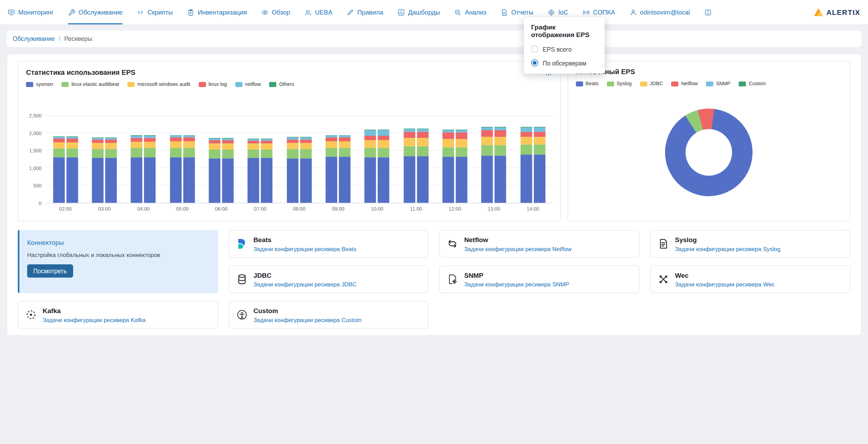 This screenshot has width=868, height=444. What do you see at coordinates (423, 131) in the screenshot?
I see `bar-segment-netflow` at bounding box center [423, 131].